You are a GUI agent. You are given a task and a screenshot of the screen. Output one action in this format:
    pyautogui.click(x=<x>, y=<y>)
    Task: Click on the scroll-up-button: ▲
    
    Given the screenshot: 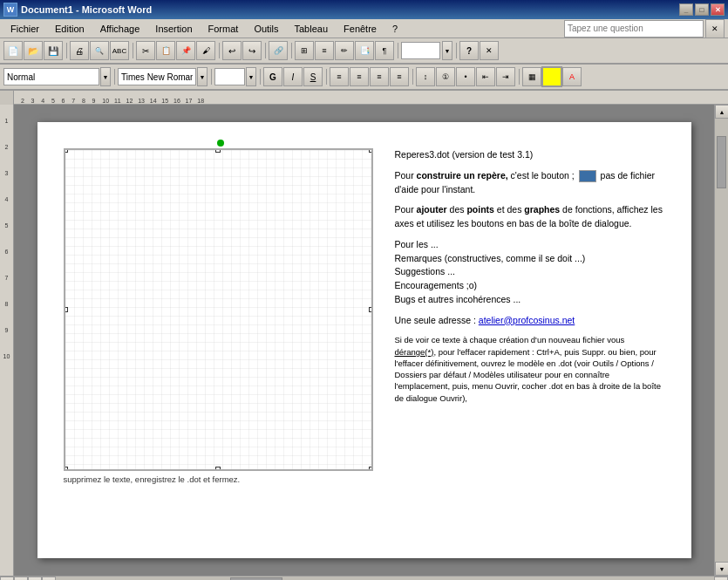 What is the action you would take?
    pyautogui.click(x=722, y=112)
    